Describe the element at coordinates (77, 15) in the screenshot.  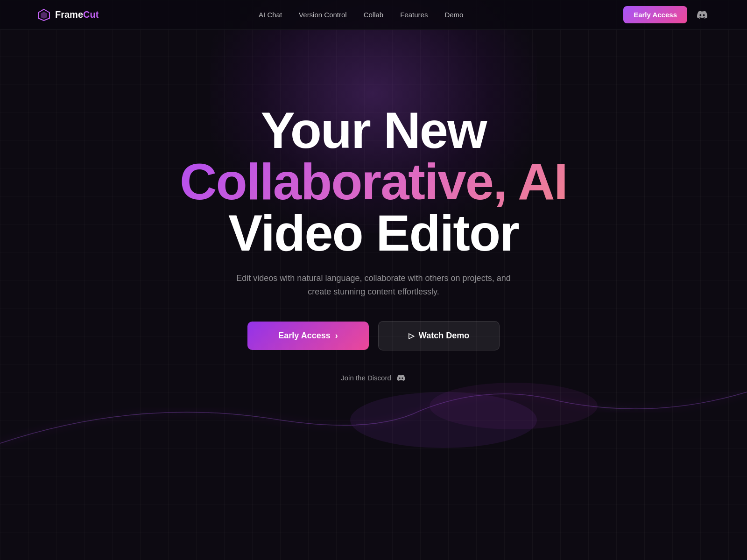
I see `logo-text: FrameCut` at that location.